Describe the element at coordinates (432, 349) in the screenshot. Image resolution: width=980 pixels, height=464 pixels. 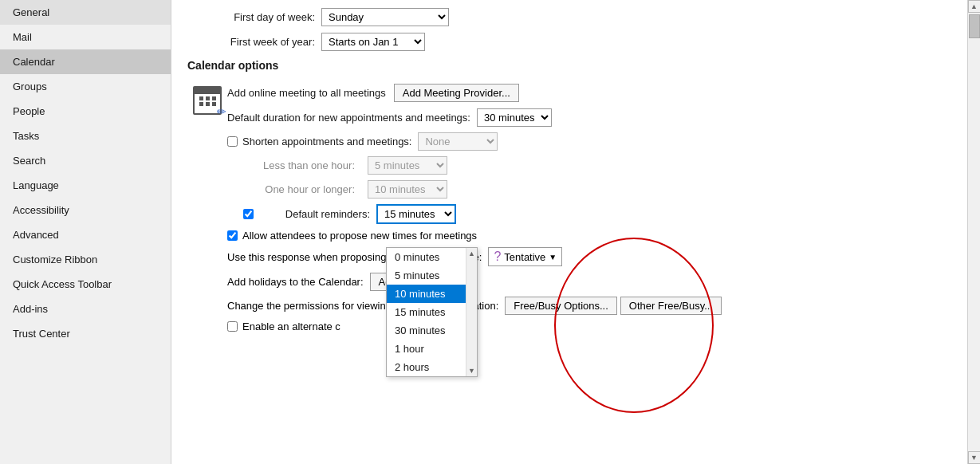
I see `dropdown-item-1hour: 1 hour` at that location.